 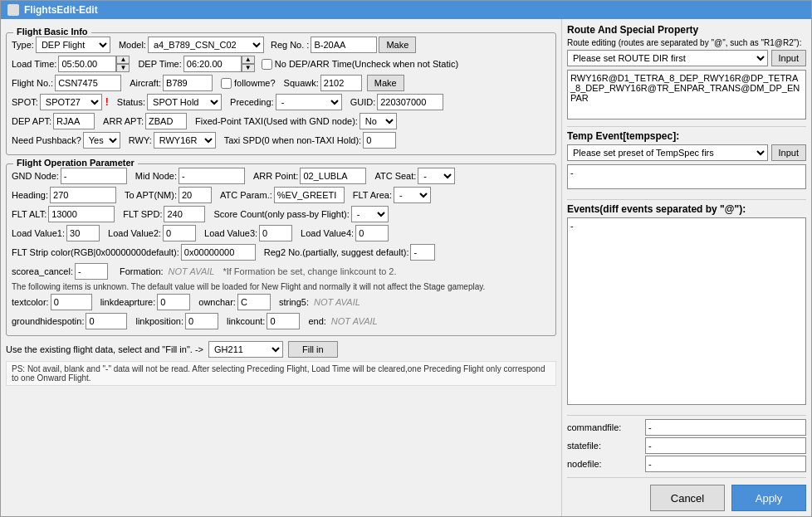 What do you see at coordinates (91, 271) in the screenshot?
I see `scorea-cancel-input` at bounding box center [91, 271].